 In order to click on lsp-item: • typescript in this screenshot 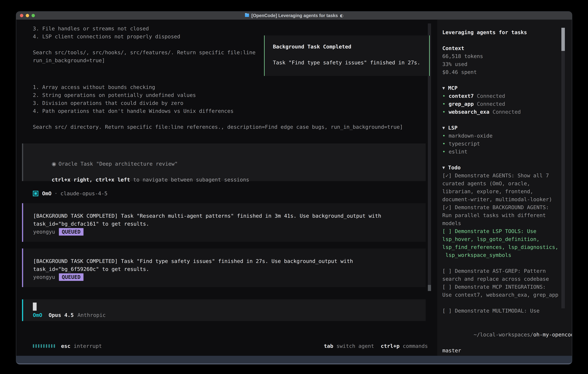, I will do `click(502, 144)`.